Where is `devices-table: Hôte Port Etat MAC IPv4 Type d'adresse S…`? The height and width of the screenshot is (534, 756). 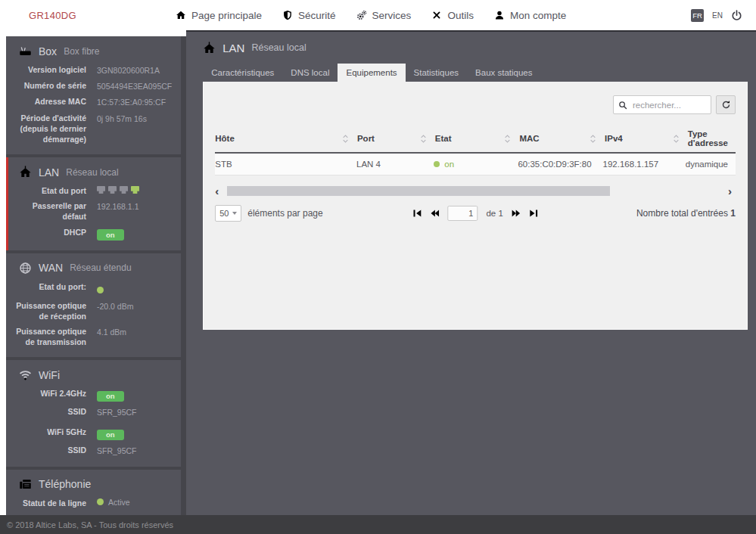 devices-table: Hôte Port Etat MAC IPv4 Type d'adresse S… is located at coordinates (475, 150).